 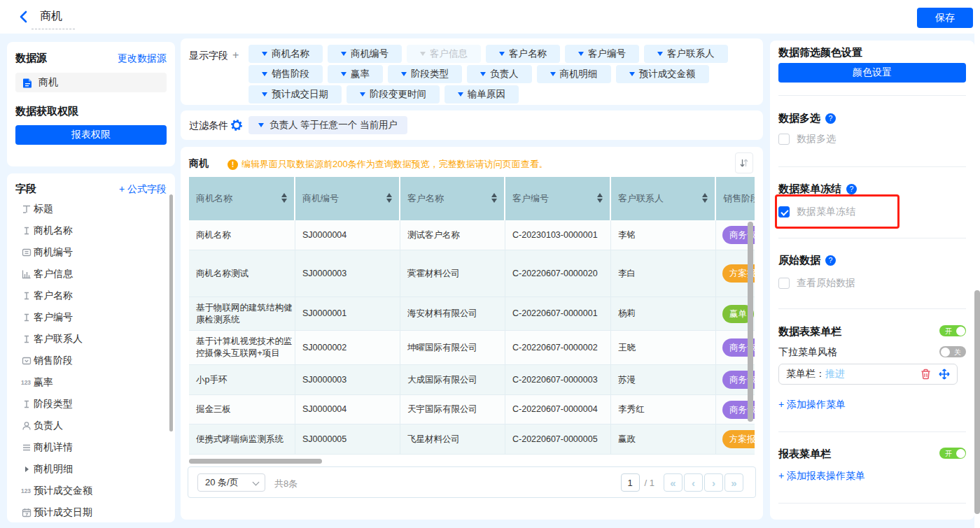 What do you see at coordinates (784, 283) in the screenshot?
I see `raw-data-checkbox` at bounding box center [784, 283].